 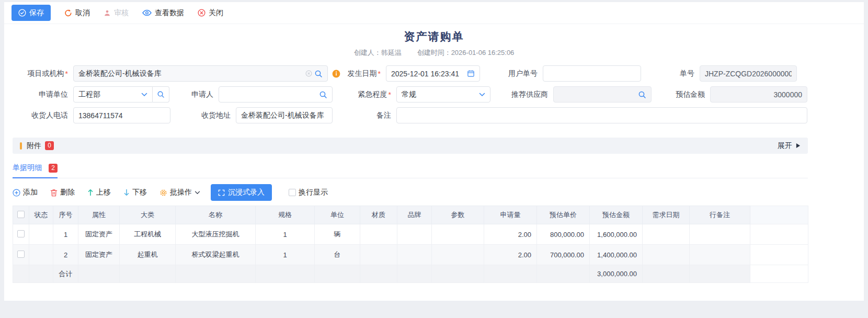 What do you see at coordinates (309, 192) in the screenshot?
I see `wrap-display-toggle: 换行显示` at bounding box center [309, 192].